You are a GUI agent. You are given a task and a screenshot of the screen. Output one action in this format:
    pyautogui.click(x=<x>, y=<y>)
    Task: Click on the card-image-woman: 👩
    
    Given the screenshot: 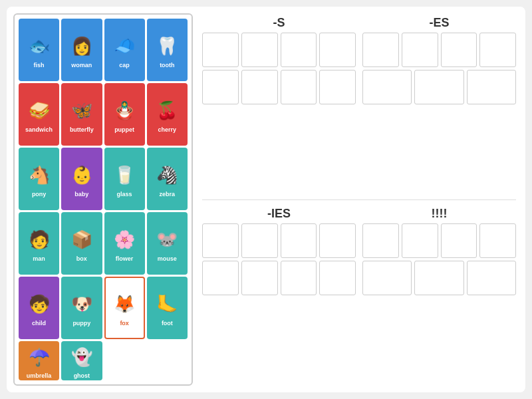 What is the action you would take?
    pyautogui.click(x=82, y=47)
    